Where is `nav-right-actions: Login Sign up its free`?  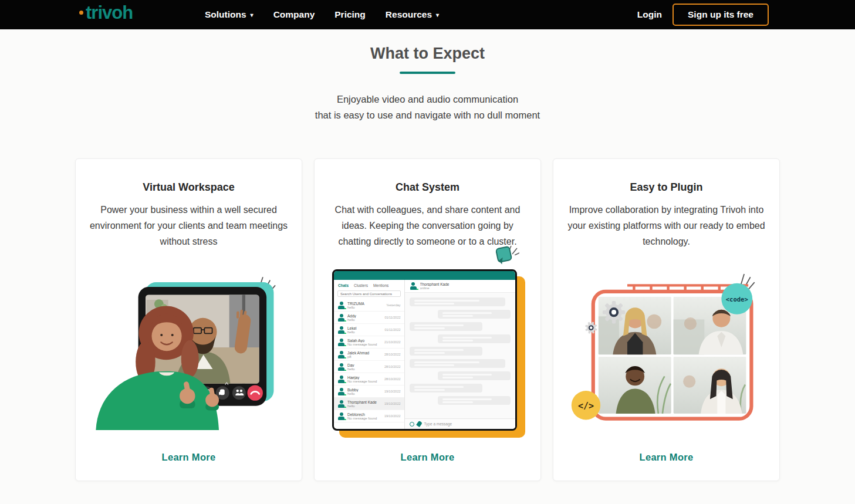 nav-right-actions: Login Sign up its free is located at coordinates (703, 15).